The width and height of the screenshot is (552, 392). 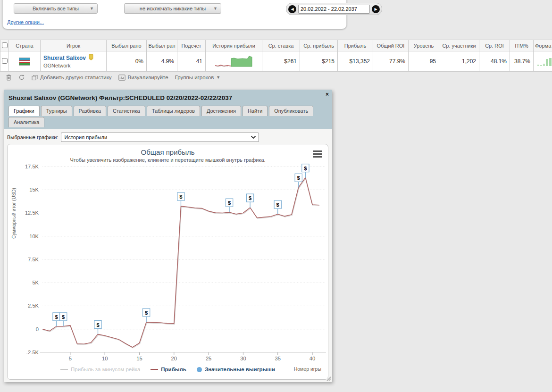 What do you see at coordinates (8, 77) in the screenshot?
I see `delete-button` at bounding box center [8, 77].